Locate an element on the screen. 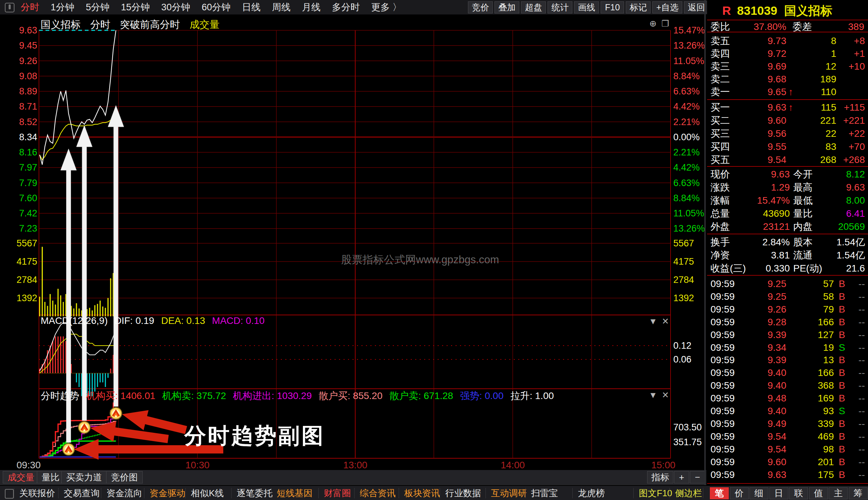 The image size is (868, 500). bid-volume: 268 is located at coordinates (818, 160).